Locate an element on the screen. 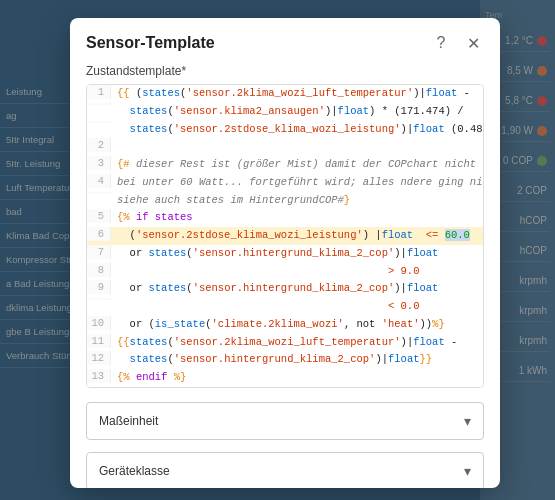 This screenshot has height=500, width=555. code-line-8: 8 > 9.0 is located at coordinates (285, 272).